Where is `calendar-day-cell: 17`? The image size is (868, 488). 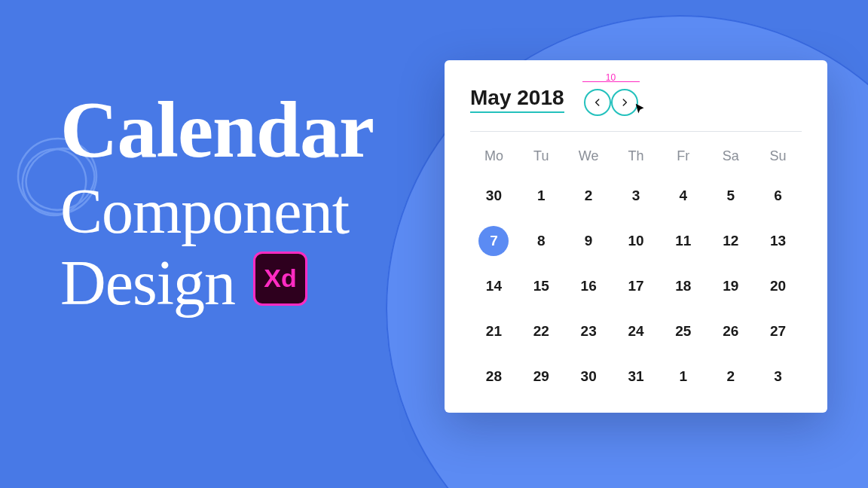
calendar-day-cell: 17 is located at coordinates (636, 286).